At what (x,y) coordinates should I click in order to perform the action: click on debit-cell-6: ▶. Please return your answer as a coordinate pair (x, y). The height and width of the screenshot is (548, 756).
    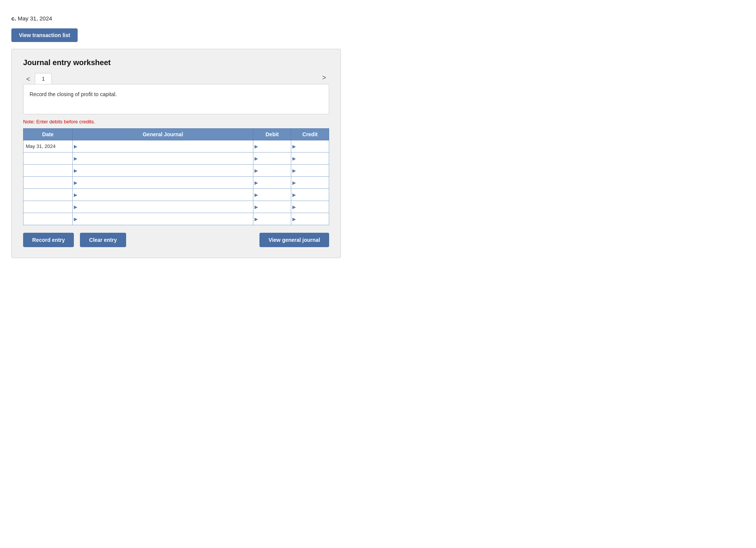
    Looking at the image, I should click on (272, 219).